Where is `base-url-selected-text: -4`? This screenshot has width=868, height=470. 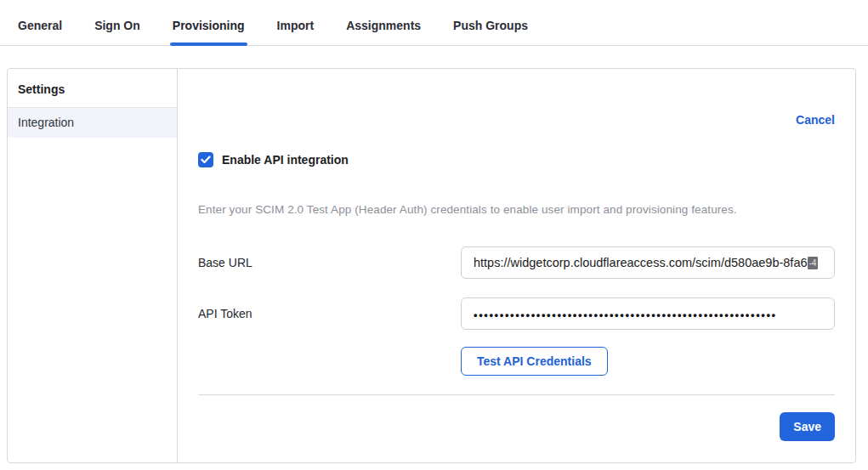 base-url-selected-text: -4 is located at coordinates (813, 263).